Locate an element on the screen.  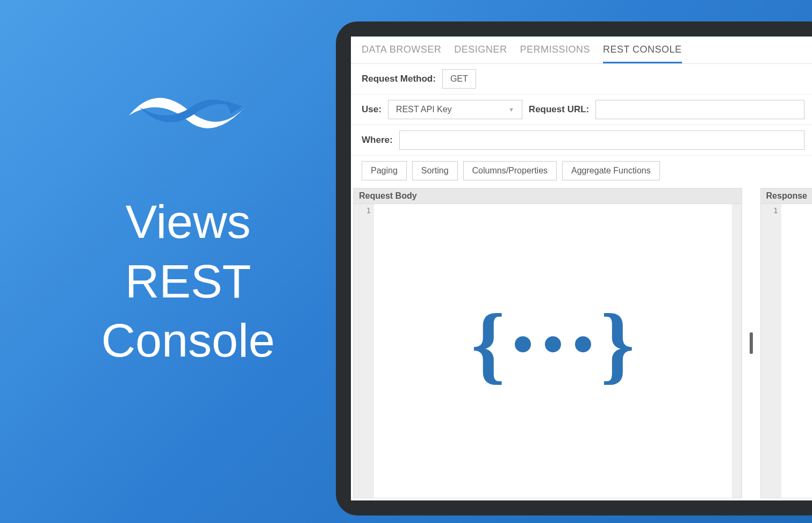
columns-properties-button: Columns/Properties is located at coordinates (511, 171).